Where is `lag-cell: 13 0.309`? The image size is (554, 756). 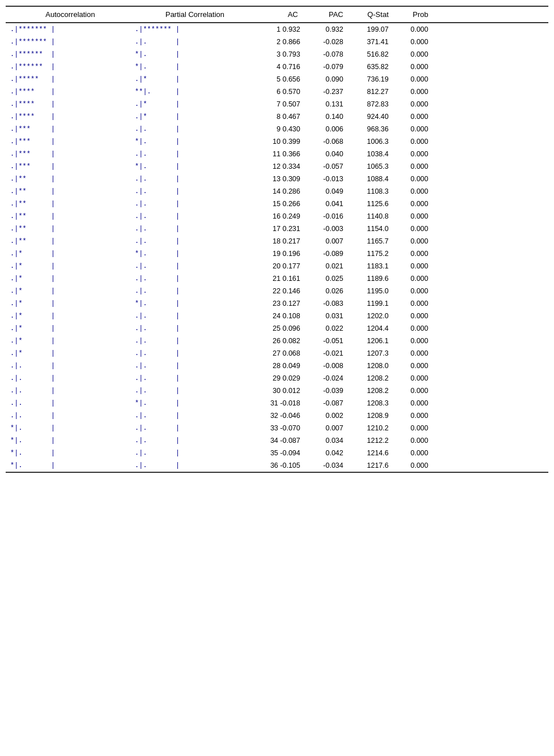 lag-cell: 13 0.309 is located at coordinates (280, 179).